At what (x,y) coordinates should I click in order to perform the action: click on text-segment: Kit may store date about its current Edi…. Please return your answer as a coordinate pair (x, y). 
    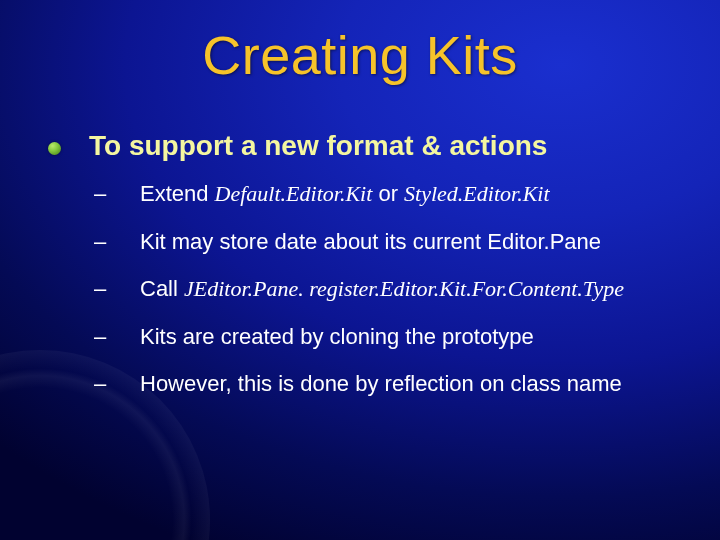
    Looking at the image, I should click on (370, 242).